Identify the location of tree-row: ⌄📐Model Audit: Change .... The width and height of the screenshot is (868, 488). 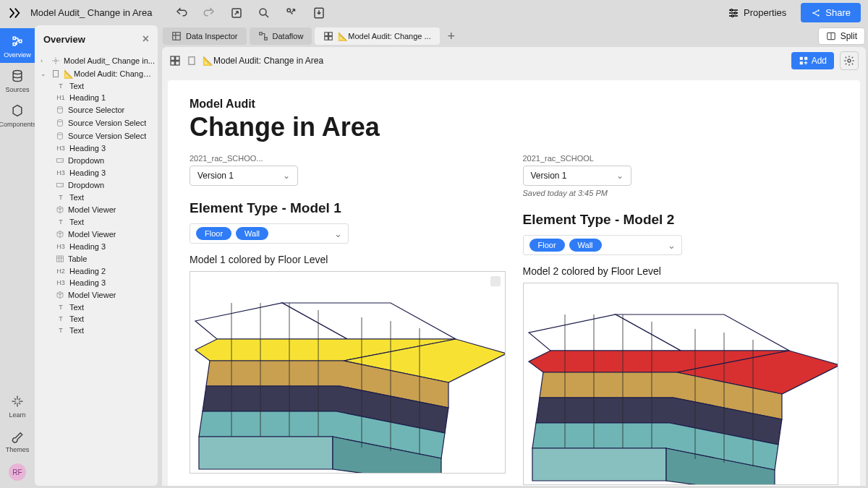
(96, 74).